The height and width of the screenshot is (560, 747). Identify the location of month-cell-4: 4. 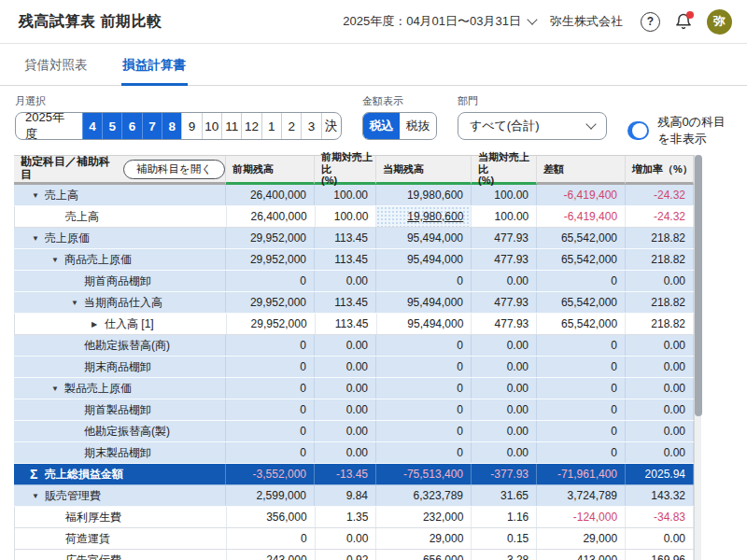
(92, 126).